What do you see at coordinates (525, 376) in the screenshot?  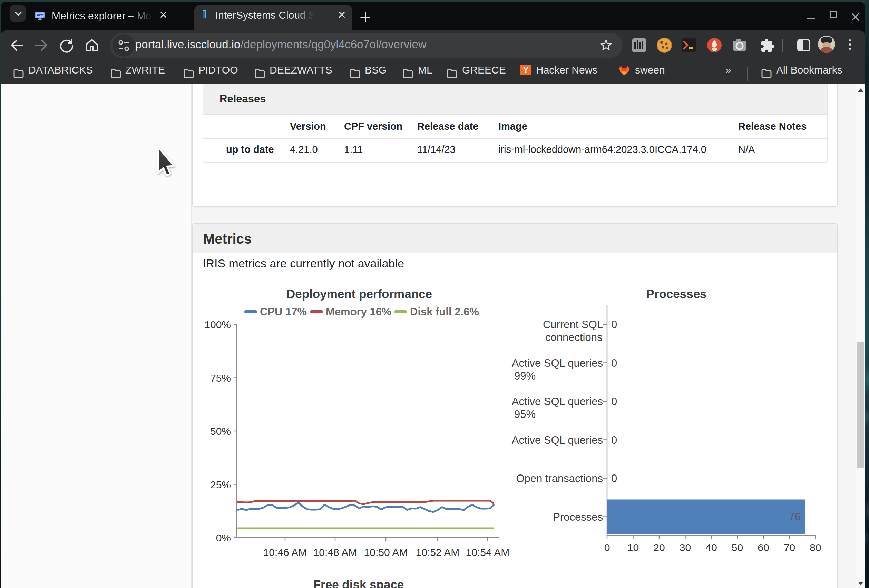 I see `svg-text: 99%` at bounding box center [525, 376].